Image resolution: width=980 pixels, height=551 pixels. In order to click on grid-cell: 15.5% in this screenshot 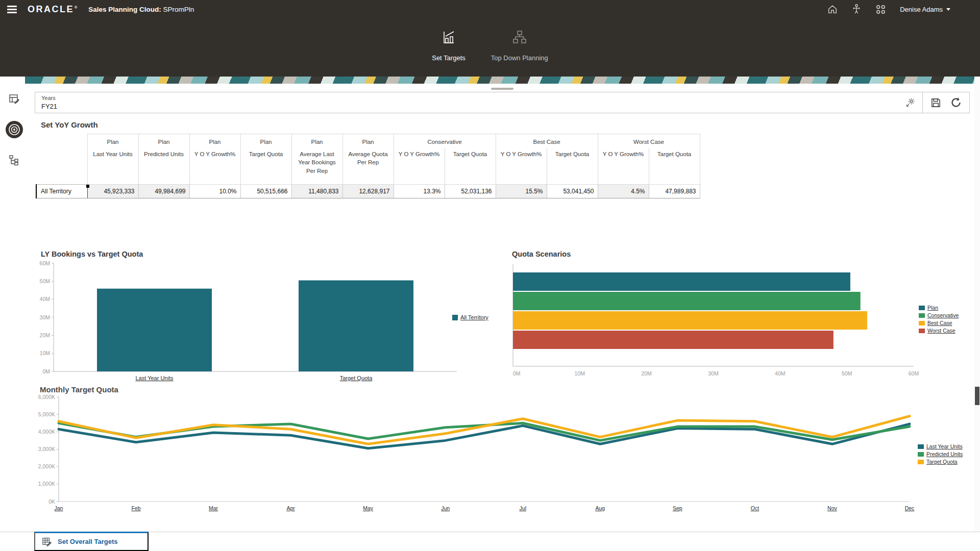, I will do `click(521, 192)`.